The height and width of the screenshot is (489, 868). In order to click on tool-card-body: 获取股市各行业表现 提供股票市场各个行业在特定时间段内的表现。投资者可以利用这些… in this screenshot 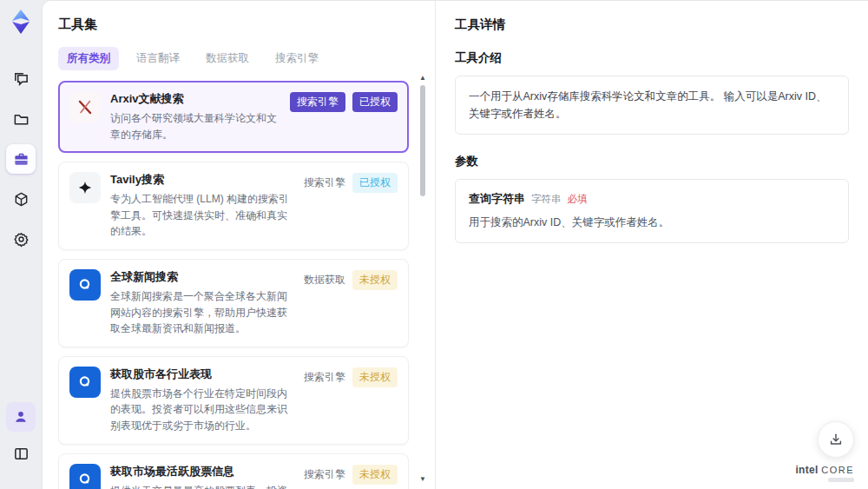, I will do `click(202, 400)`.